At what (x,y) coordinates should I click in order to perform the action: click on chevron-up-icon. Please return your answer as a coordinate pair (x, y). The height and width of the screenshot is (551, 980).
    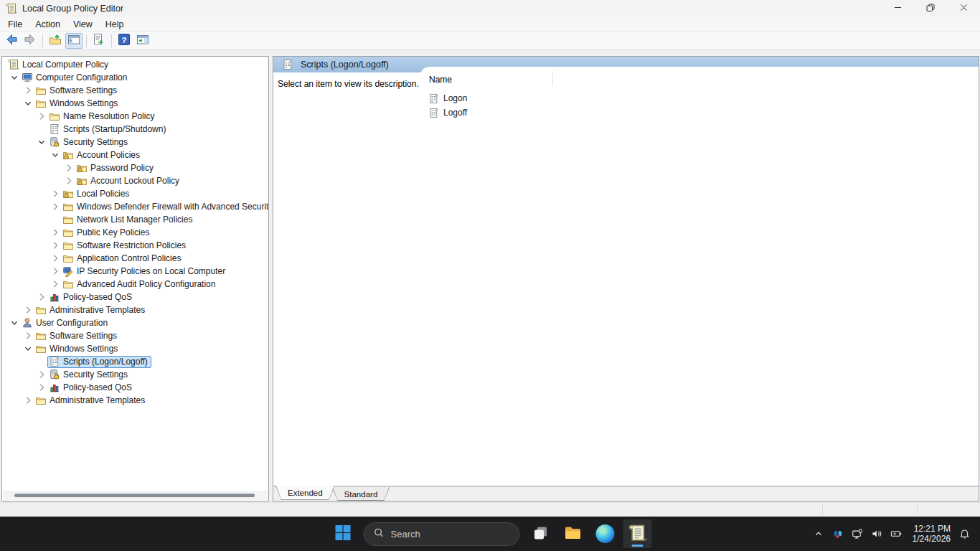
    Looking at the image, I should click on (819, 534).